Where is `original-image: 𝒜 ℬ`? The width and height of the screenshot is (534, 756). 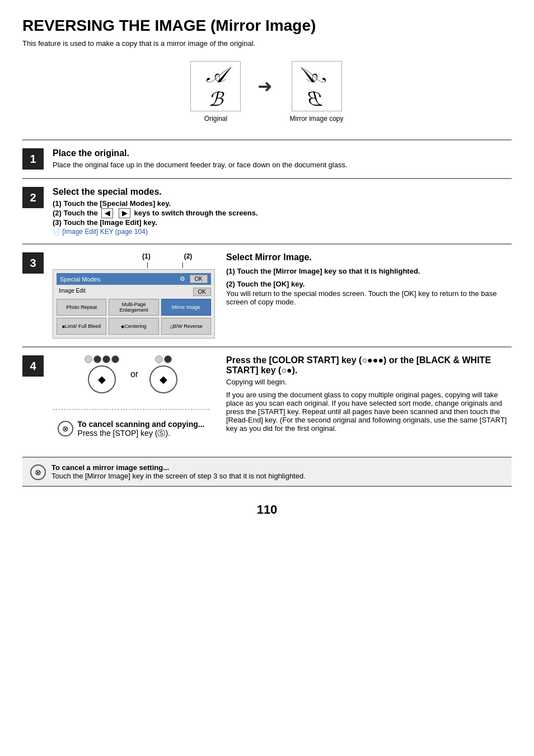
original-image: 𝒜 ℬ is located at coordinates (216, 86).